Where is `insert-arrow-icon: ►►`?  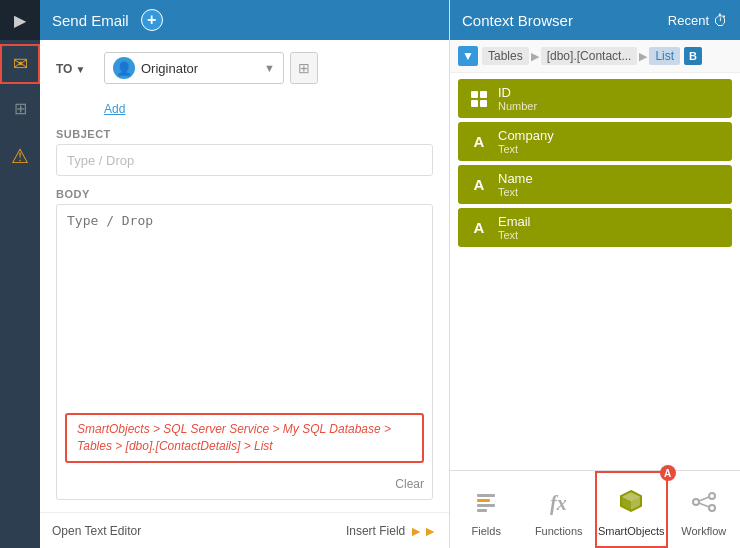
insert-arrow-icon: ►► is located at coordinates (423, 531).